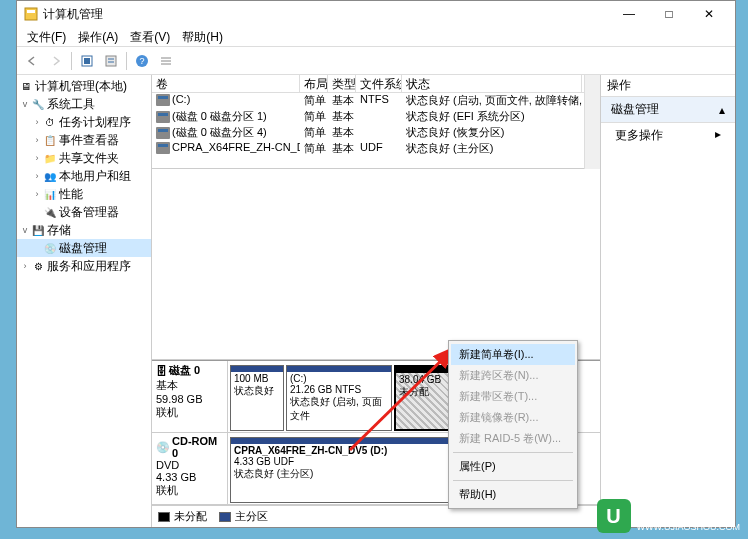  What do you see at coordinates (46, 36) in the screenshot?
I see `menu-file: 文件(F)` at bounding box center [46, 36].